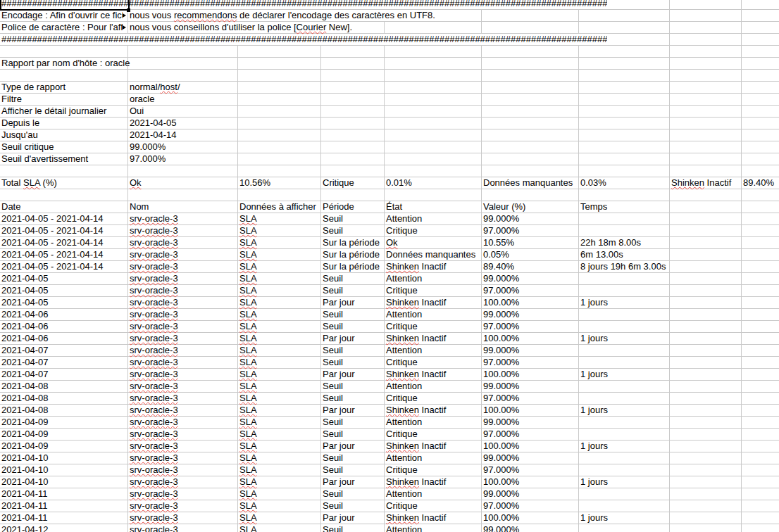  What do you see at coordinates (64, 123) in the screenshot?
I see `cell-A11: Depuis le` at bounding box center [64, 123].